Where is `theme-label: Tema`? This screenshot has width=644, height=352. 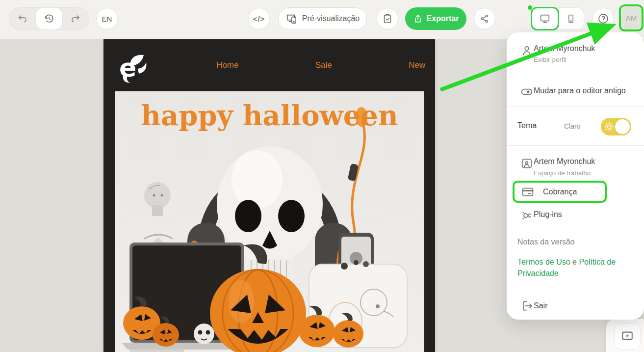 theme-label: Tema is located at coordinates (527, 126).